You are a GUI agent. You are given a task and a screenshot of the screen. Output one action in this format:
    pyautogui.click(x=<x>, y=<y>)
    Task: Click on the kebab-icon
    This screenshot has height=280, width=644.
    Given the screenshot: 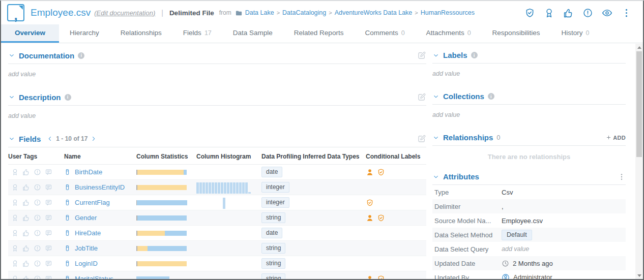 What is the action you would take?
    pyautogui.click(x=622, y=177)
    